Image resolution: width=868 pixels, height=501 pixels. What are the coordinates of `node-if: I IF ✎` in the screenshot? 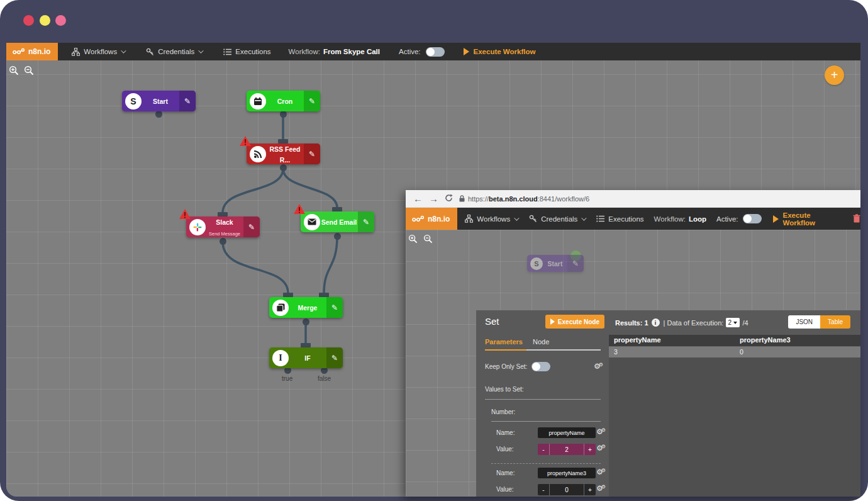 It's located at (306, 357).